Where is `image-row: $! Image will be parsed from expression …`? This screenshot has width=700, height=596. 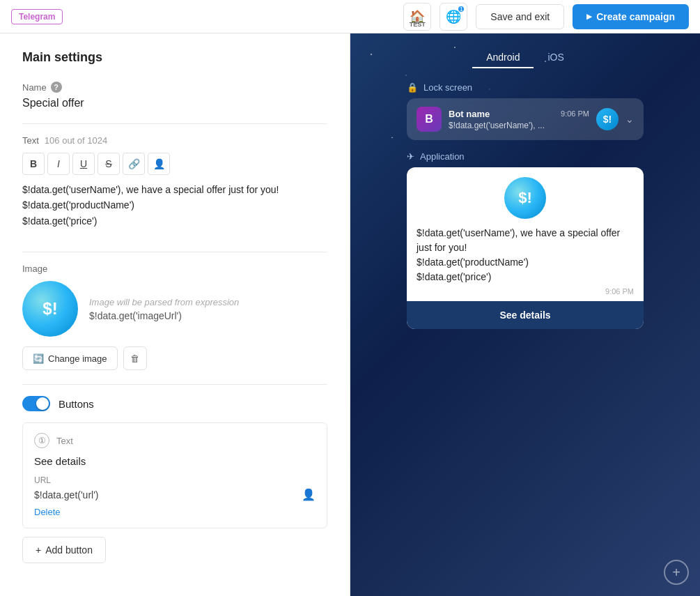 image-row: $! Image will be parsed from expression … is located at coordinates (175, 309).